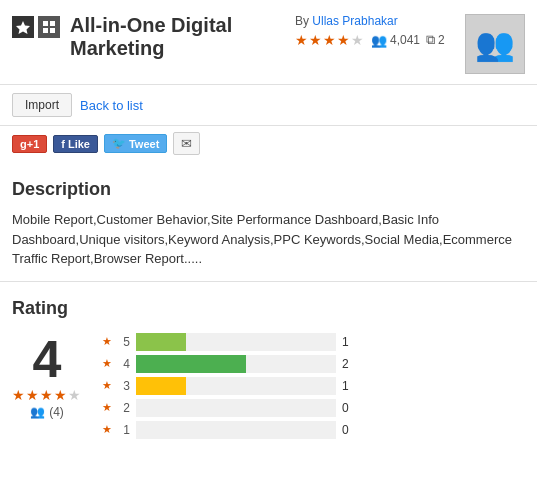 The height and width of the screenshot is (501, 537). Describe the element at coordinates (314, 342) in the screenshot. I see `rating-bar-row: ★51` at that location.